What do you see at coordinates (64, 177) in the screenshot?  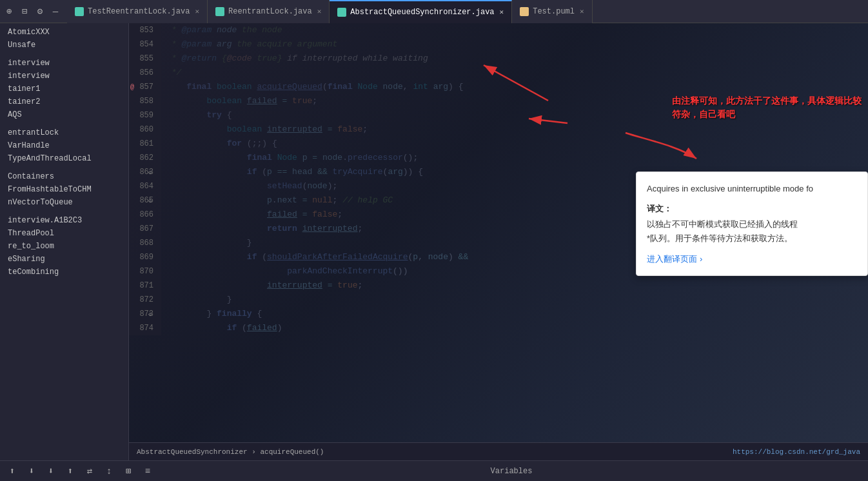 I see `sidebar-item: Containers` at bounding box center [64, 177].